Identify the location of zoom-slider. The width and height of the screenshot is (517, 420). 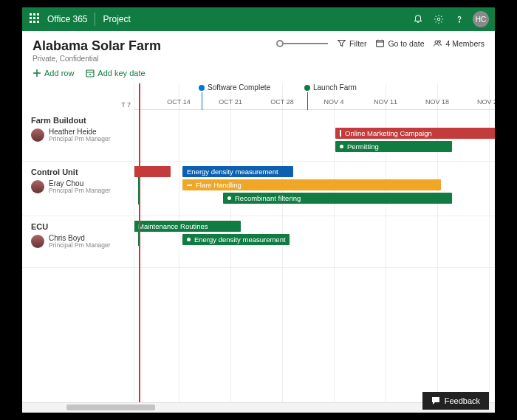
(302, 44).